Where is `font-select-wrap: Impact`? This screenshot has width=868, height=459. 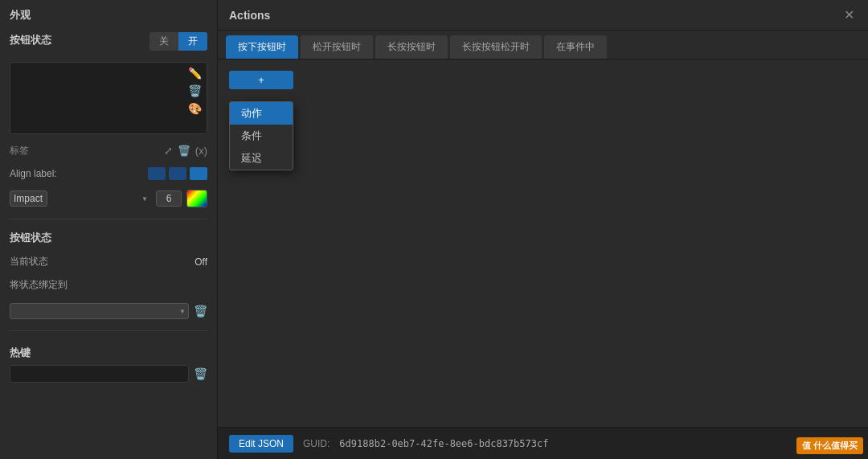
font-select-wrap: Impact is located at coordinates (80, 199).